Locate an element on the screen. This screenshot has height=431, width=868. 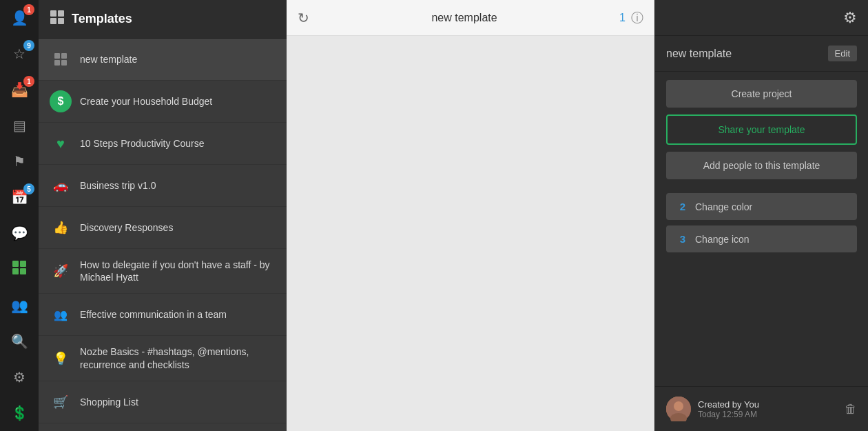
sidebar-item-label: Discovery Responses is located at coordinates (127, 228).